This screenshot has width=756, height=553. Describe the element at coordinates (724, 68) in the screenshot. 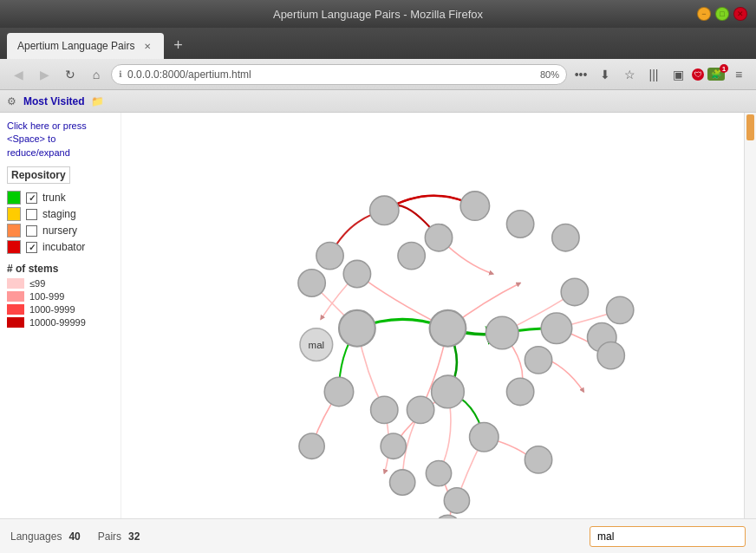

I see `extensions-badge: 1` at that location.